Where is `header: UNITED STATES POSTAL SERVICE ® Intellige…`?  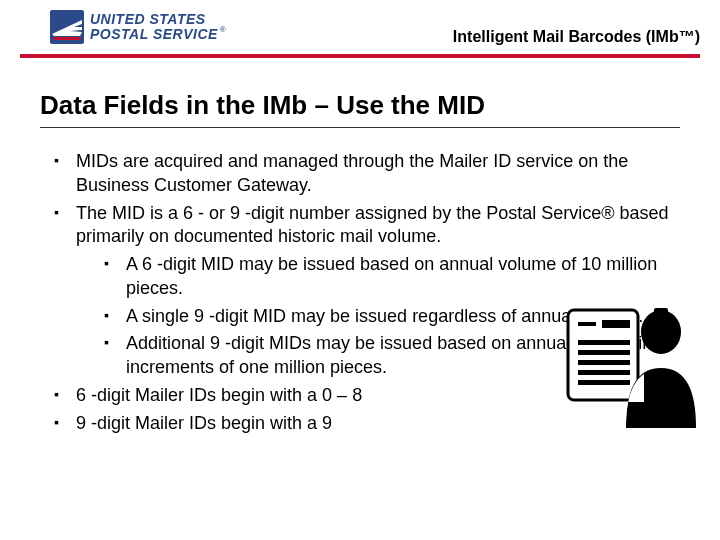
header: UNITED STATES POSTAL SERVICE ® Intellige… is located at coordinates (360, 30).